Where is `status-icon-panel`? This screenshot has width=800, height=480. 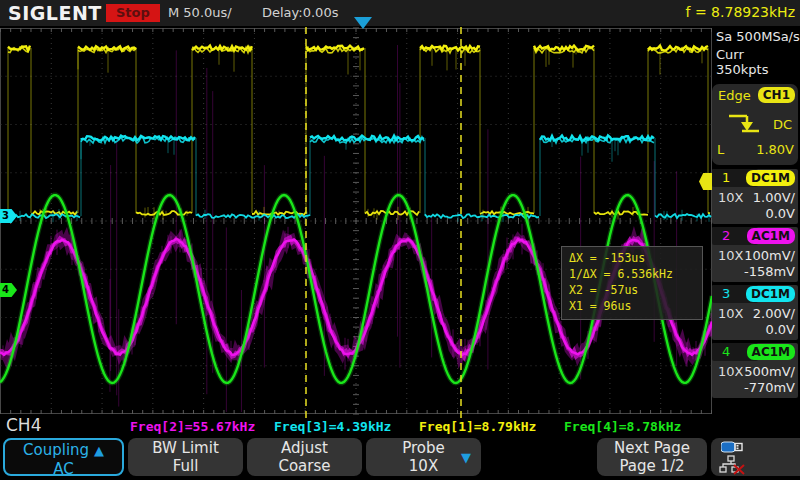 status-icon-panel is located at coordinates (756, 457).